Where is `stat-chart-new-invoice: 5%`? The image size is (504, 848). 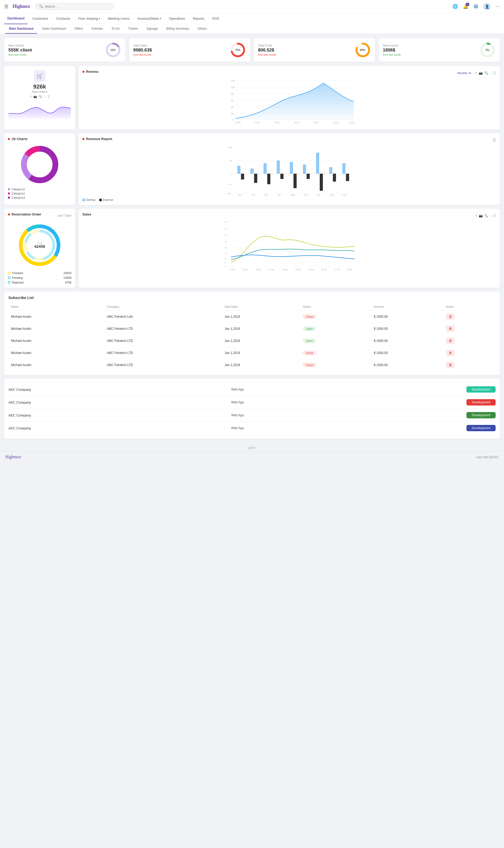 stat-chart-new-invoice: 5% is located at coordinates (487, 50).